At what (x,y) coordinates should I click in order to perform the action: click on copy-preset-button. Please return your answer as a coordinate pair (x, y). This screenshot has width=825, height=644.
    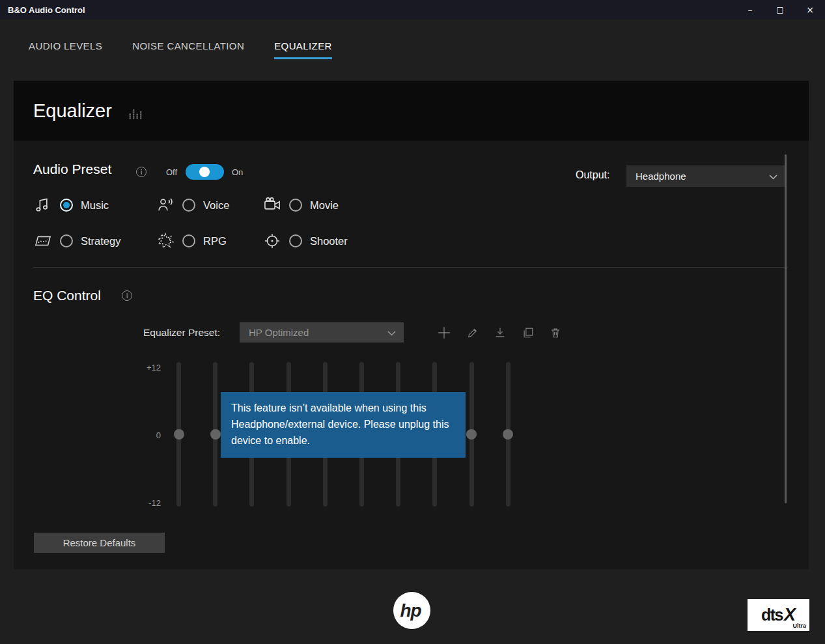
    Looking at the image, I should click on (528, 333).